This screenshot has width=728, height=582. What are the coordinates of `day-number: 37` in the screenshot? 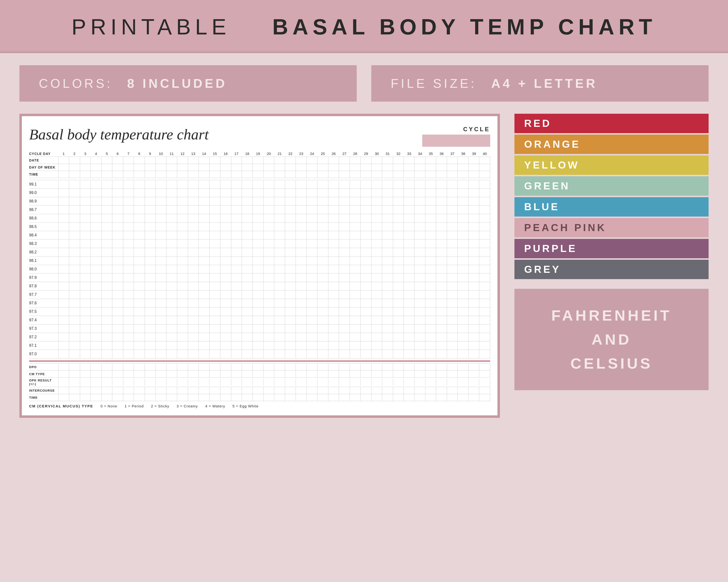 It's located at (452, 154).